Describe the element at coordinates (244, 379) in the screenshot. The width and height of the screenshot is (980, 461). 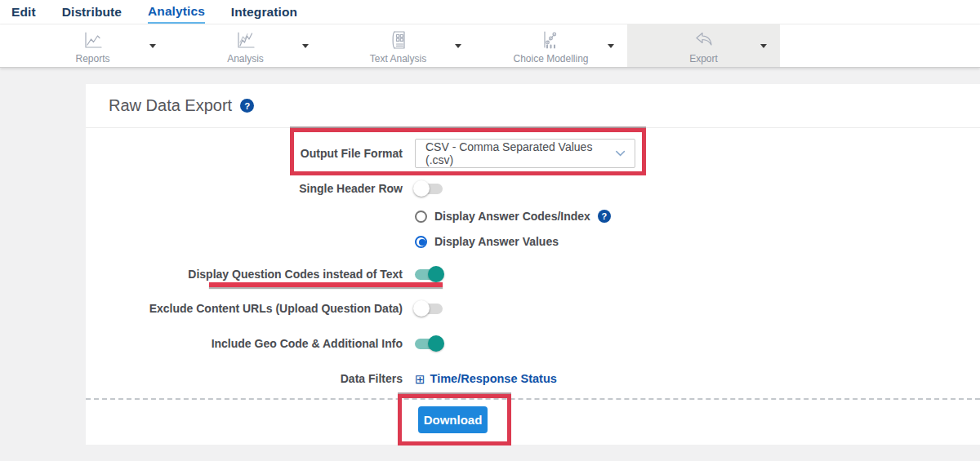
I see `data-filters-label: Data Filters` at that location.